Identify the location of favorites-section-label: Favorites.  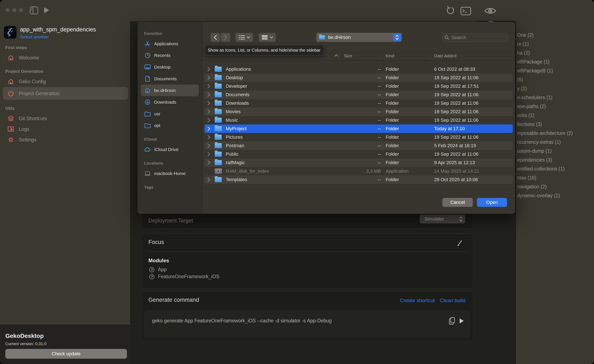
(170, 34).